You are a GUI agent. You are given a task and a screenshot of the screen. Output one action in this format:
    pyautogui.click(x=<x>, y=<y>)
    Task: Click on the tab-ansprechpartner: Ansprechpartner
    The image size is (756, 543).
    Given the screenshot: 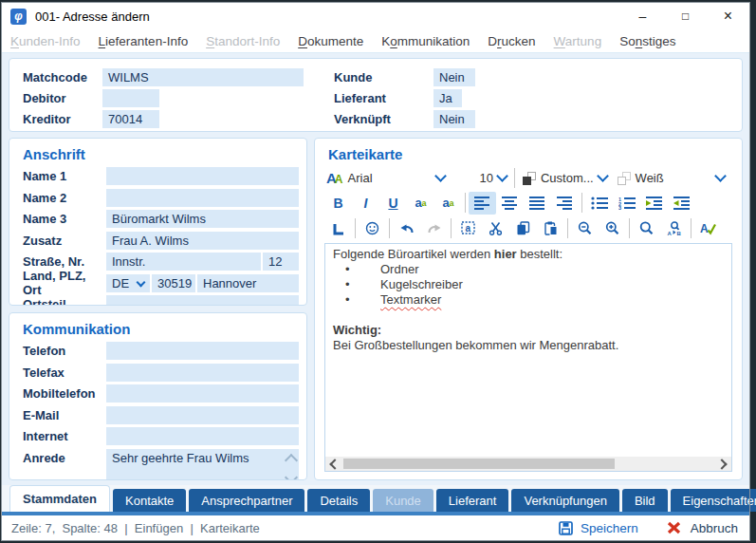 What is the action you would take?
    pyautogui.click(x=247, y=500)
    